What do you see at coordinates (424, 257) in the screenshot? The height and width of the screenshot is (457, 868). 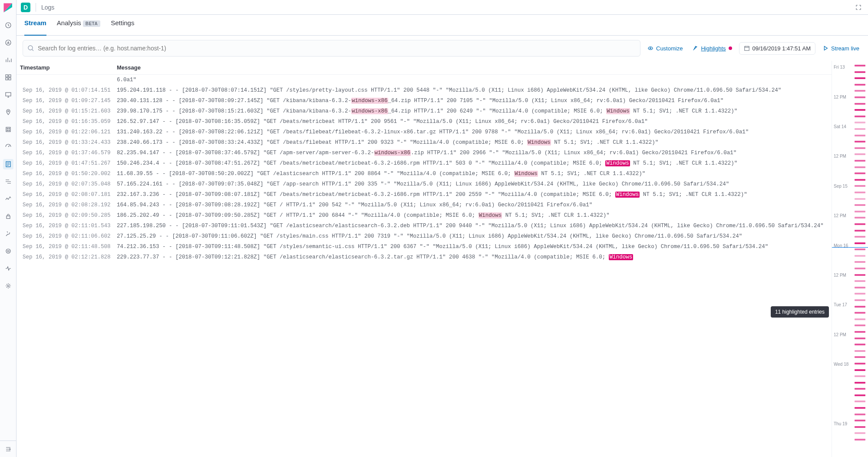 I see `log-row: Sep 16, 2019 @ 02:12:21.828229.223.77.37…` at bounding box center [424, 257].